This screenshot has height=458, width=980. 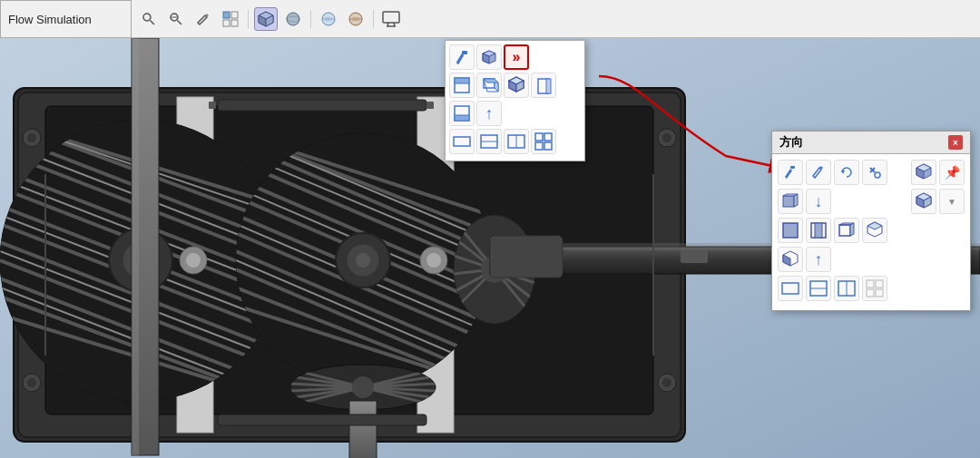 I want to click on dir-dropdown-icon: ▼, so click(x=952, y=201).